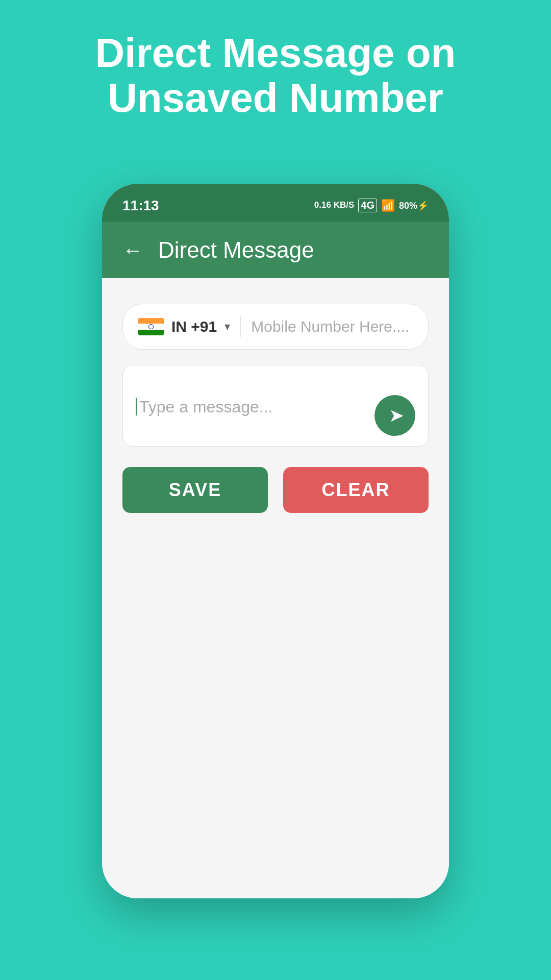  I want to click on clear-button: CLEAR, so click(356, 490).